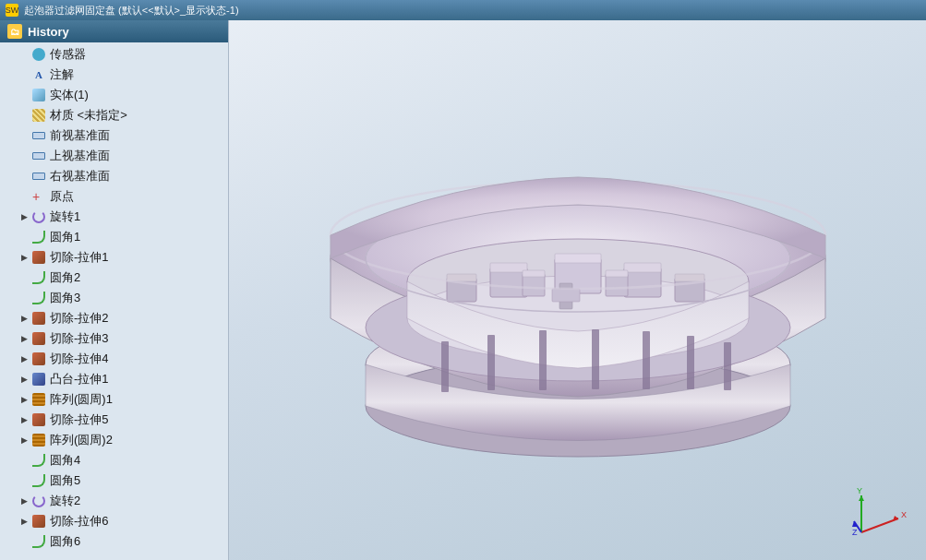 This screenshot has height=560, width=926. I want to click on tree-item-pattern1: 阵列(圆周)1, so click(114, 399).